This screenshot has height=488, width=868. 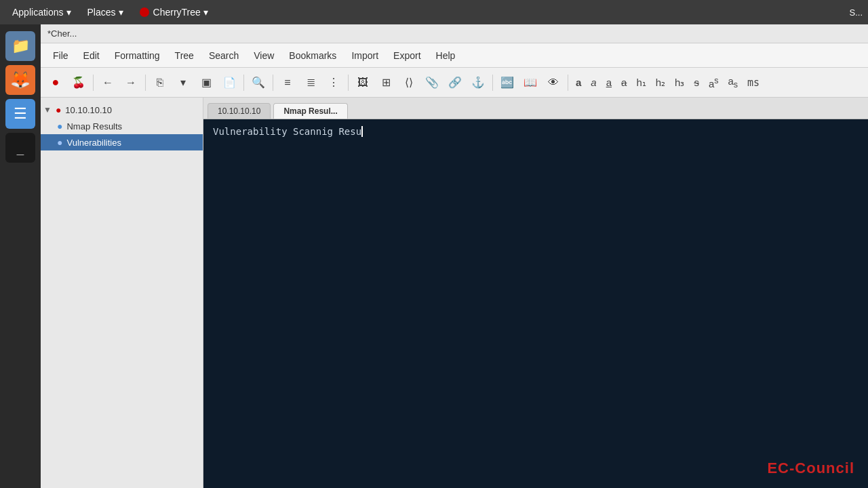 What do you see at coordinates (38, 12) in the screenshot?
I see `applications-label: Applications` at bounding box center [38, 12].